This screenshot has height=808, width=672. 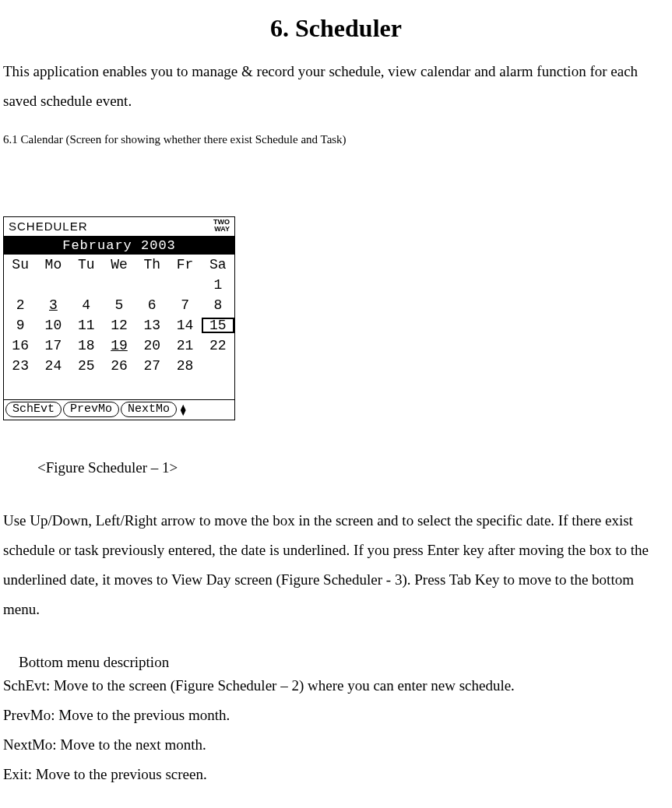 I want to click on bottom-menu-item: Exit: Move to the previous screen., so click(x=336, y=775).